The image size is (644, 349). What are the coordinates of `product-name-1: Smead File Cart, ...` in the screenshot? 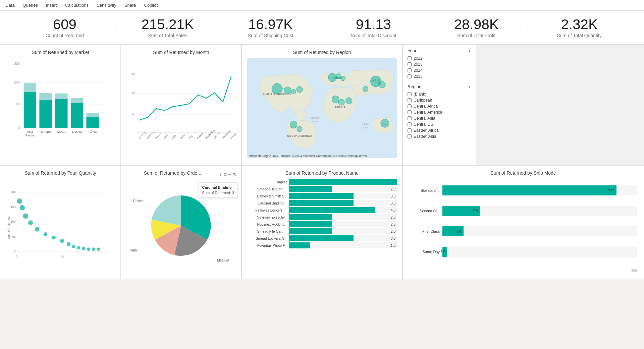 It's located at (267, 189).